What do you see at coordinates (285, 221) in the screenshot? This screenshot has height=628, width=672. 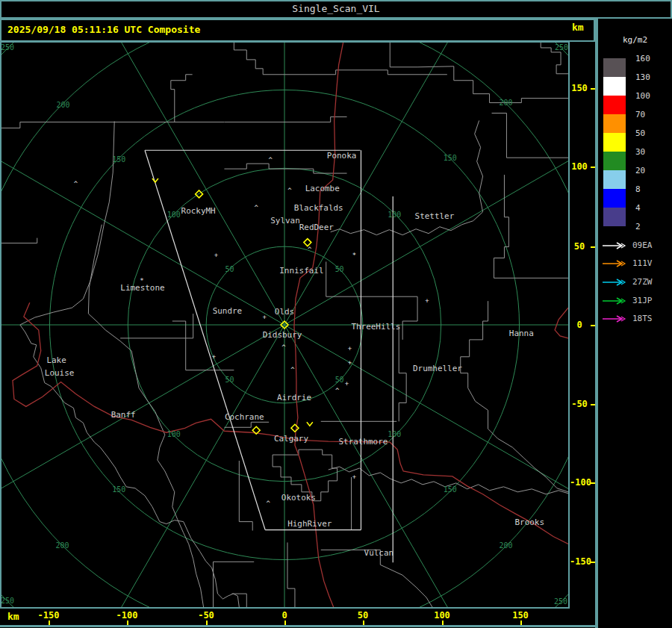 I see `city-label: Sylvan` at bounding box center [285, 221].